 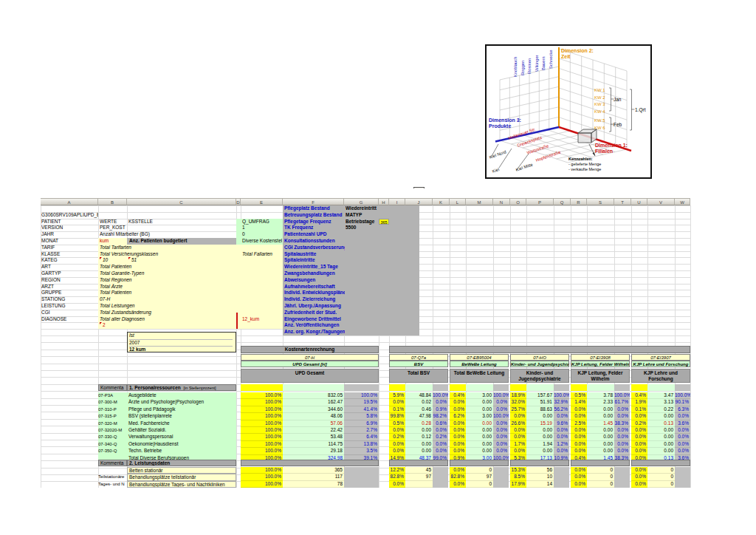 What do you see at coordinates (313, 470) in the screenshot?
I see `s2-value: 365` at bounding box center [313, 470].